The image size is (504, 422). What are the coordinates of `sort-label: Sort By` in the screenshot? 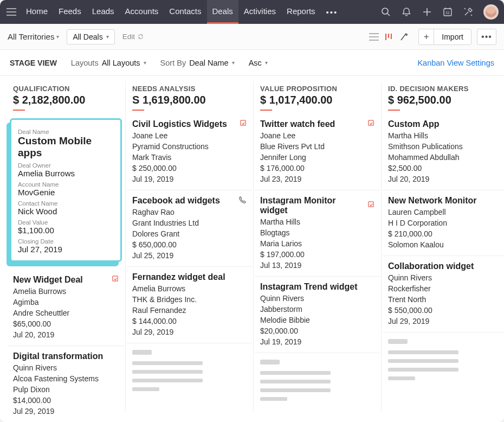 It's located at (173, 63).